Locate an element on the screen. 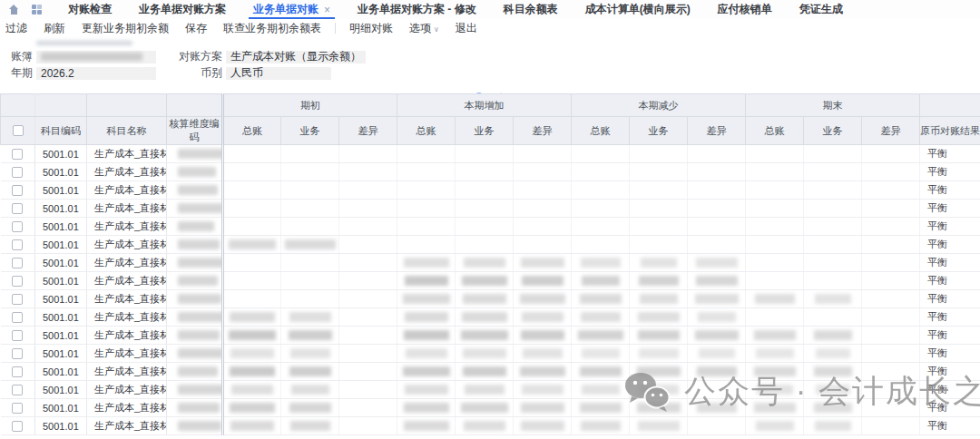 The height and width of the screenshot is (439, 980). column-header-科目名称: 科目名称 is located at coordinates (127, 131).